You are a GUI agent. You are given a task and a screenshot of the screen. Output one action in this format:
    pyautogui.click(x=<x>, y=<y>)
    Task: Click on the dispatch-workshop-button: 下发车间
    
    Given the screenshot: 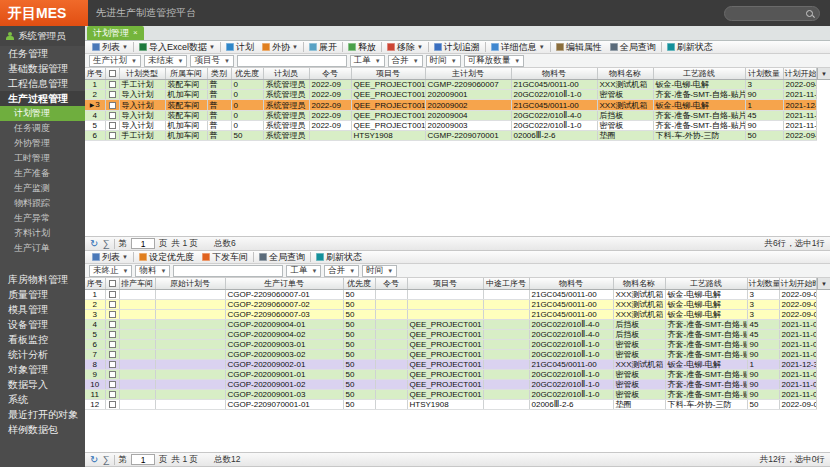 What is the action you would take?
    pyautogui.click(x=225, y=257)
    